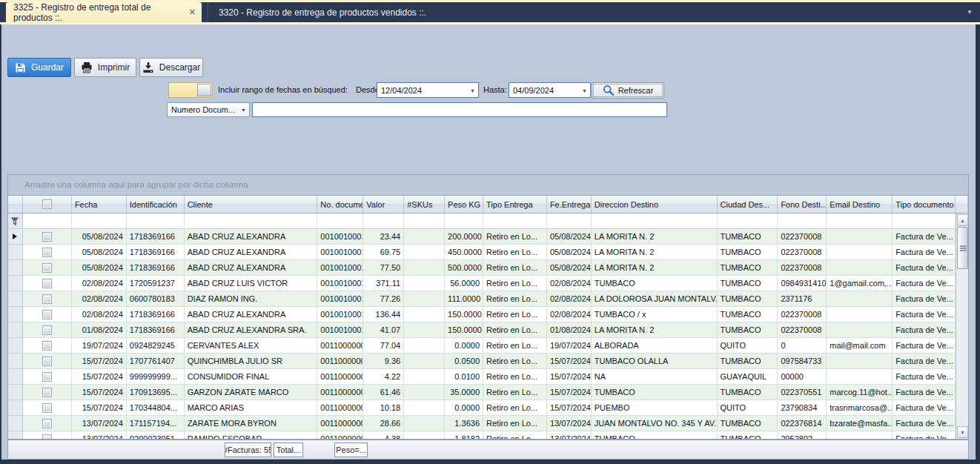 The width and height of the screenshot is (980, 464). Describe the element at coordinates (191, 90) in the screenshot. I see `date-range-toggle` at that location.